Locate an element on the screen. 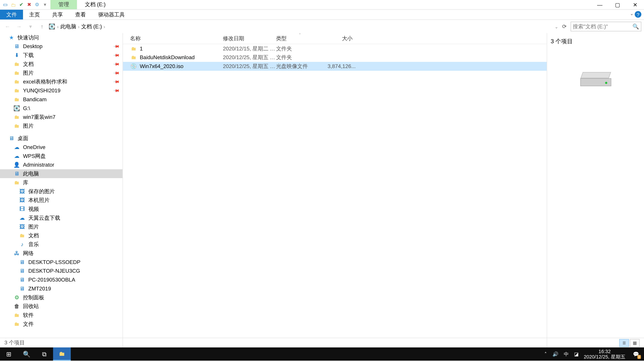  nav-excel-folder: 🖿excel表格制作求和 is located at coordinates (61, 82).